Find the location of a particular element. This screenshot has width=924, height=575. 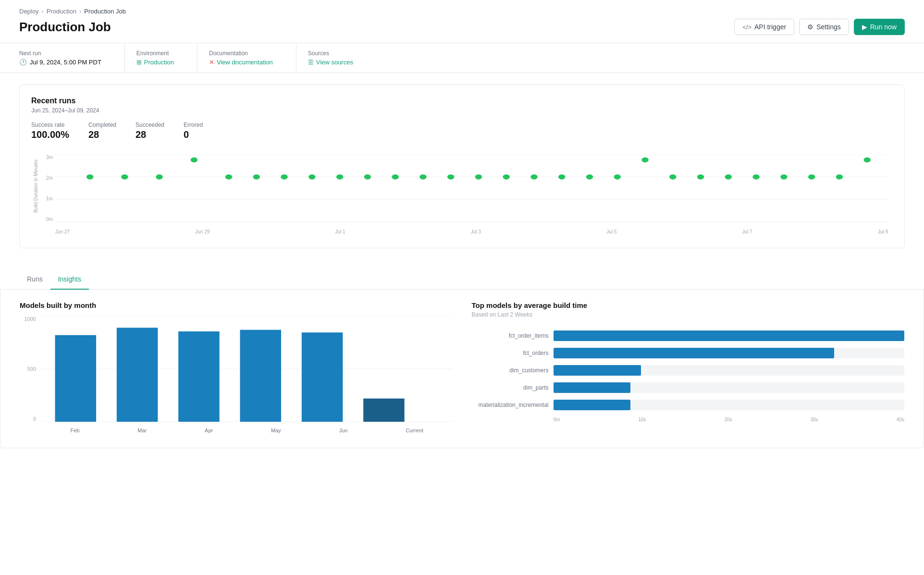

x-label-jul3: Jul 3 is located at coordinates (476, 232).